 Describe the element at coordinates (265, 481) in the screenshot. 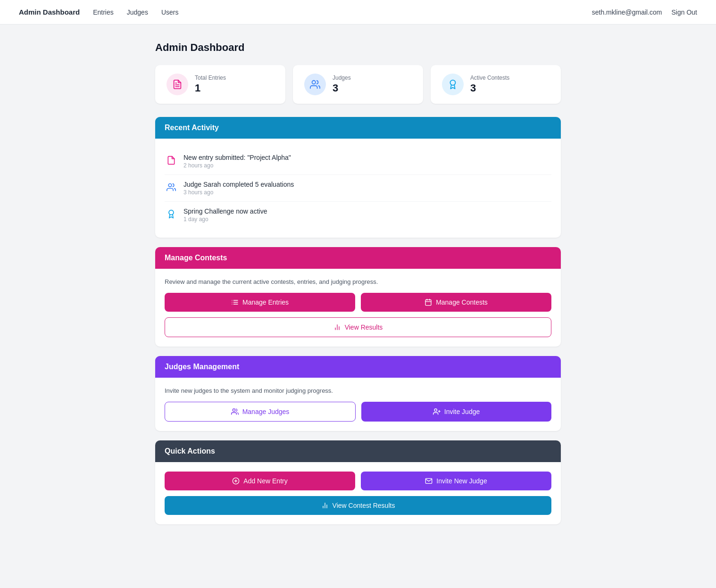

I see `add-new-entry-label: Add New Entry` at that location.